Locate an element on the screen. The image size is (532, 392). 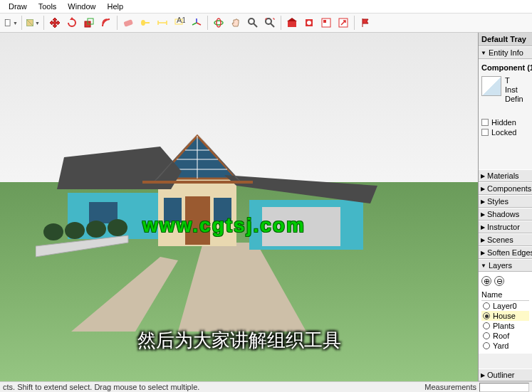
instructor-header: ▶Instructor is located at coordinates (506, 227).